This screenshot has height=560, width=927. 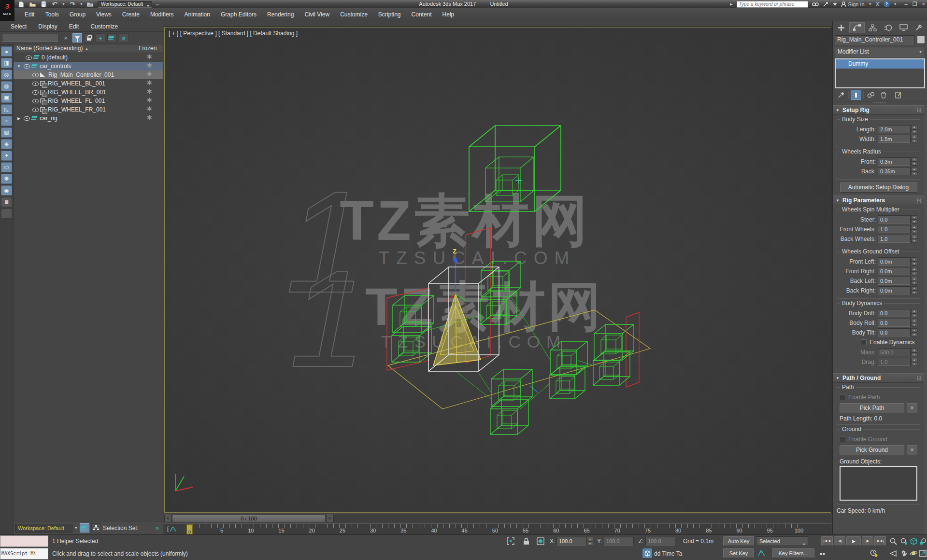 What do you see at coordinates (739, 541) in the screenshot?
I see `auto-key-button: Auto Key` at bounding box center [739, 541].